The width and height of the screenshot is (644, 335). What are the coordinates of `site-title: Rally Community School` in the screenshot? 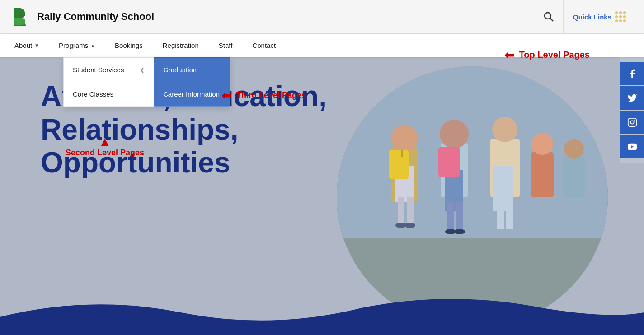 It's located at (96, 17).